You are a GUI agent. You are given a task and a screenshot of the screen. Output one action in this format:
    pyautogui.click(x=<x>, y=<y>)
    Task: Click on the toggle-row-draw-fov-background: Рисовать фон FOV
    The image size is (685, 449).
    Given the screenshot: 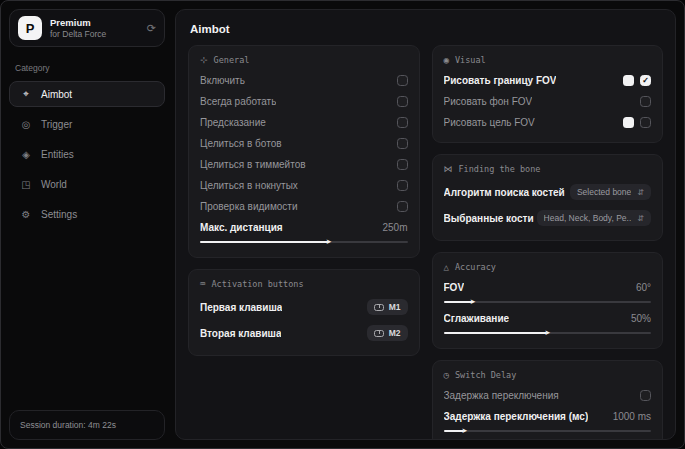 What is the action you would take?
    pyautogui.click(x=548, y=102)
    